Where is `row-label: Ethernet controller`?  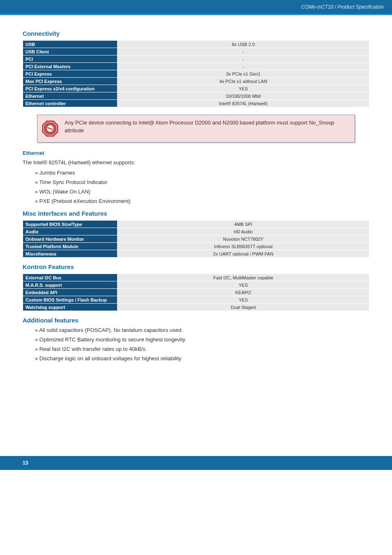 row-label: Ethernet controller is located at coordinates (70, 104).